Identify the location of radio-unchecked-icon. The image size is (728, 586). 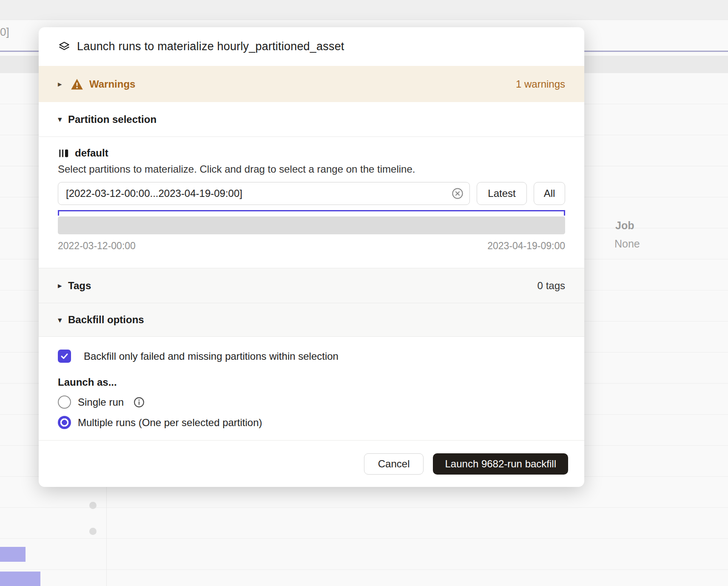
(65, 402).